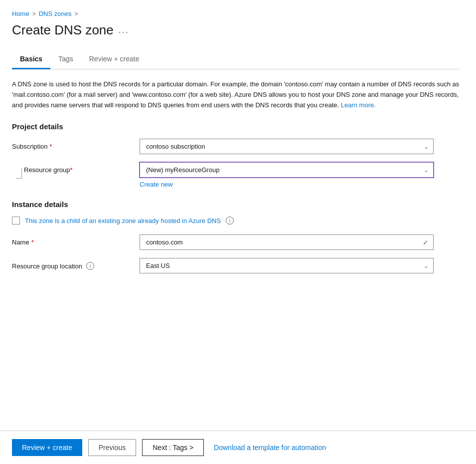  Describe the element at coordinates (55, 14) in the screenshot. I see `breadcrumb-dns-zones: DNS zones` at that location.